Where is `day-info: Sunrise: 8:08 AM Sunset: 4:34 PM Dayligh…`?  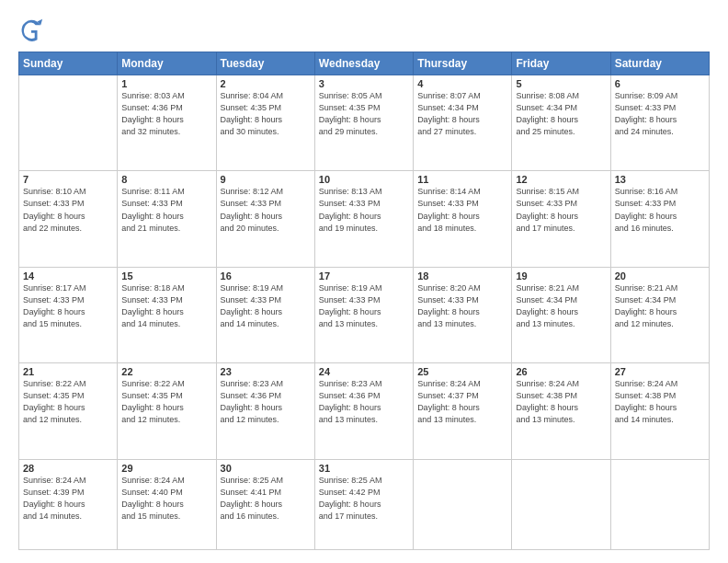
day-info: Sunrise: 8:08 AM Sunset: 4:34 PM Dayligh… is located at coordinates (561, 114).